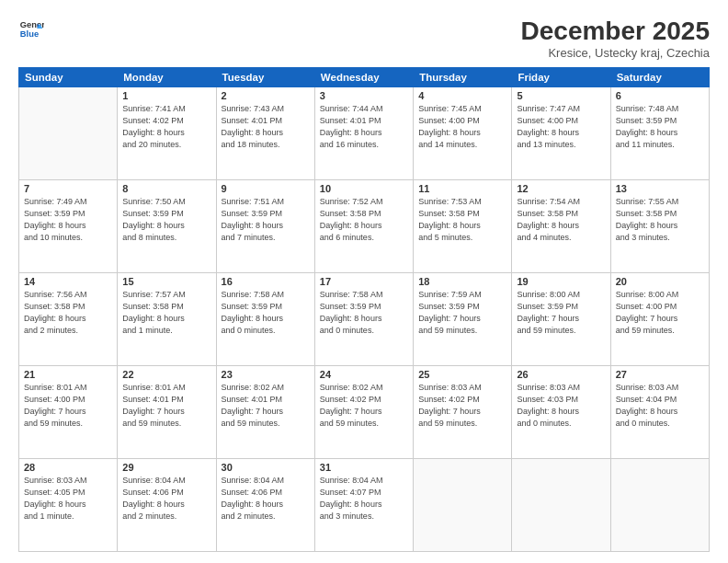 The width and height of the screenshot is (728, 563). What do you see at coordinates (463, 412) in the screenshot?
I see `day-cell: 25Sunrise: 8:03 AM Sunset: 4:02 PM Dayli…` at bounding box center [463, 412].